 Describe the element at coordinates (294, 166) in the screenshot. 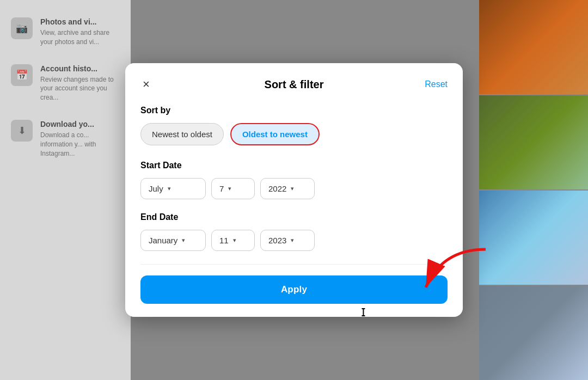

I see `start-date-label: Start Date` at that location.